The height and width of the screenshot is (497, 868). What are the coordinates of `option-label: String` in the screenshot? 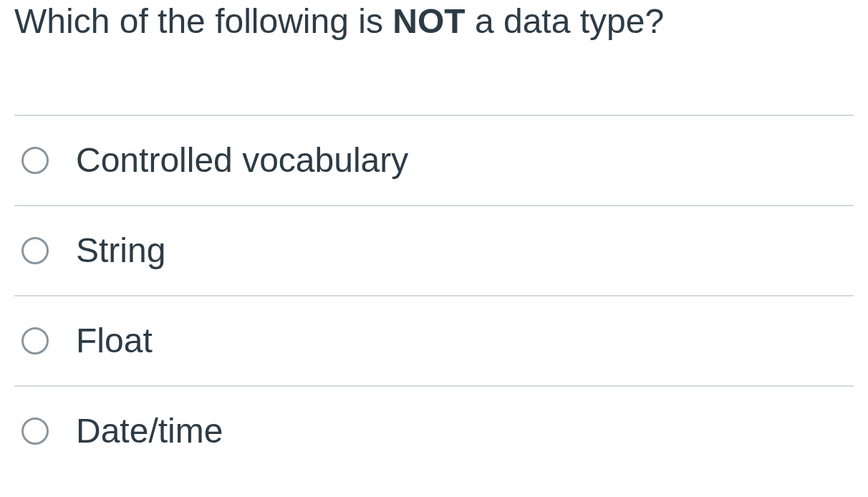 It's located at (120, 251).